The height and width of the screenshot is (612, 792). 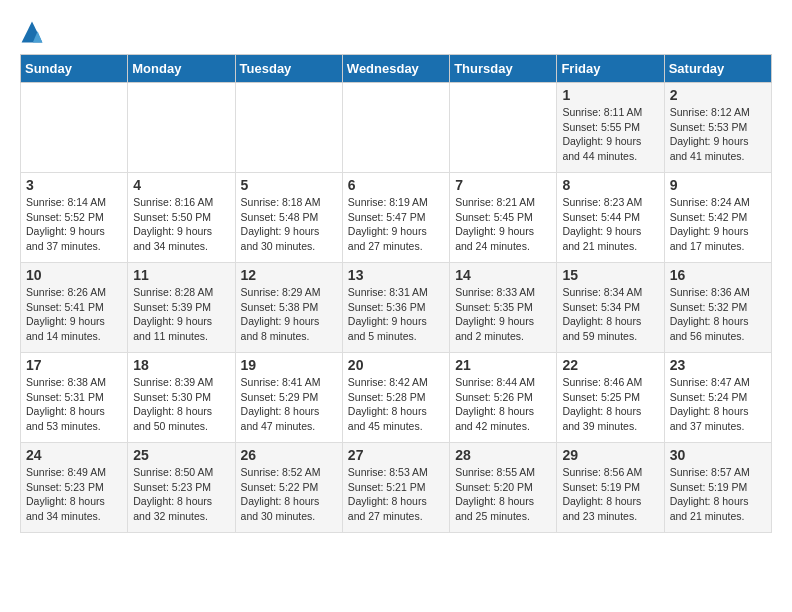 What do you see at coordinates (74, 185) in the screenshot?
I see `day-number: 3` at bounding box center [74, 185].